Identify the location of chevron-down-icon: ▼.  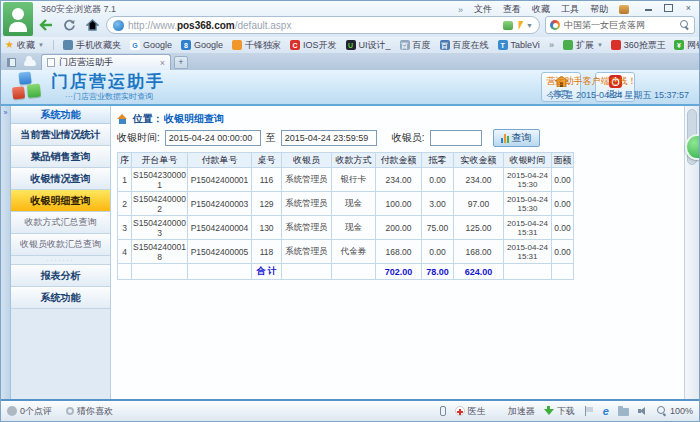
(530, 26).